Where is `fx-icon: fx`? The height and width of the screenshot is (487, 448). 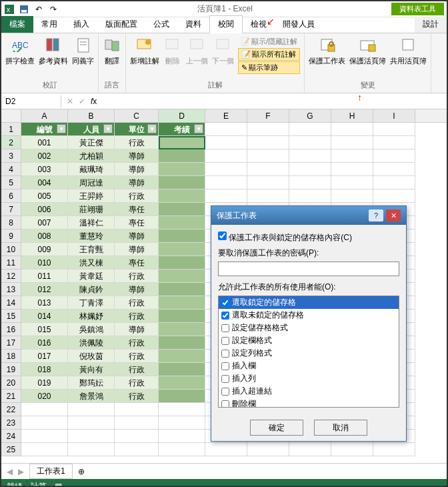
fx-icon: fx is located at coordinates (93, 101).